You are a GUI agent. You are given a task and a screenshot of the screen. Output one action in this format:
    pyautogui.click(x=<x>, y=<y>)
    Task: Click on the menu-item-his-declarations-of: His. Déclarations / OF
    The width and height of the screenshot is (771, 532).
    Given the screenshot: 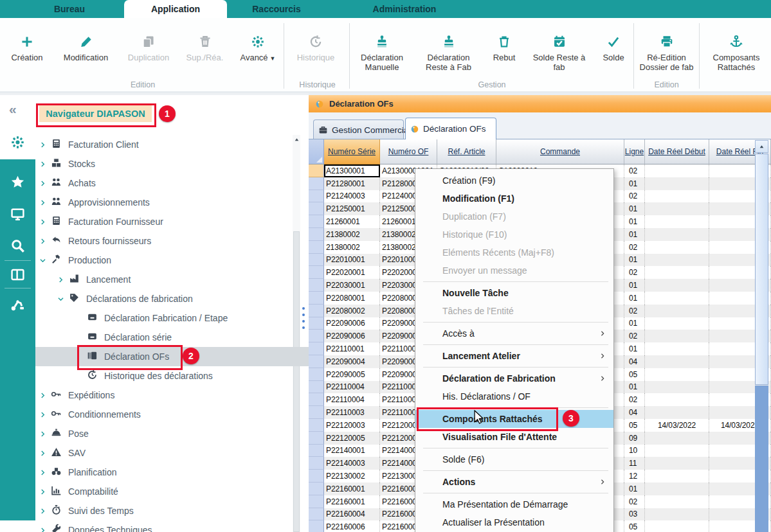 What is the action you would take?
    pyautogui.click(x=514, y=396)
    